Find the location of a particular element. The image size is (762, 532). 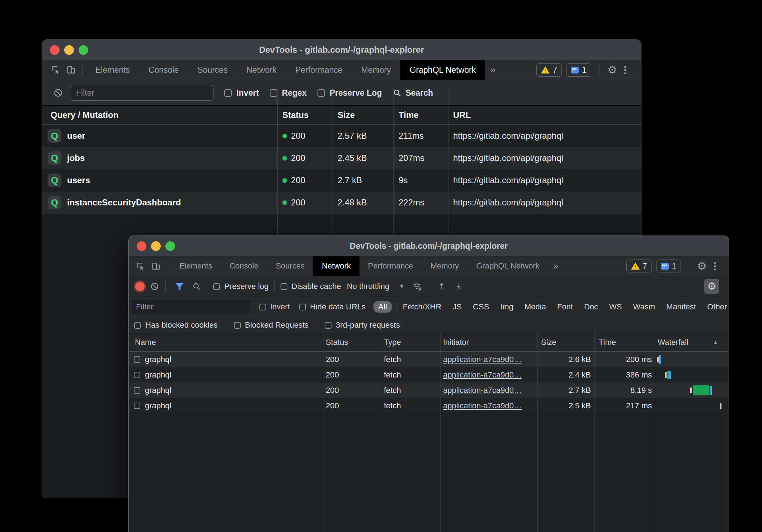

search-icon is located at coordinates (197, 286).